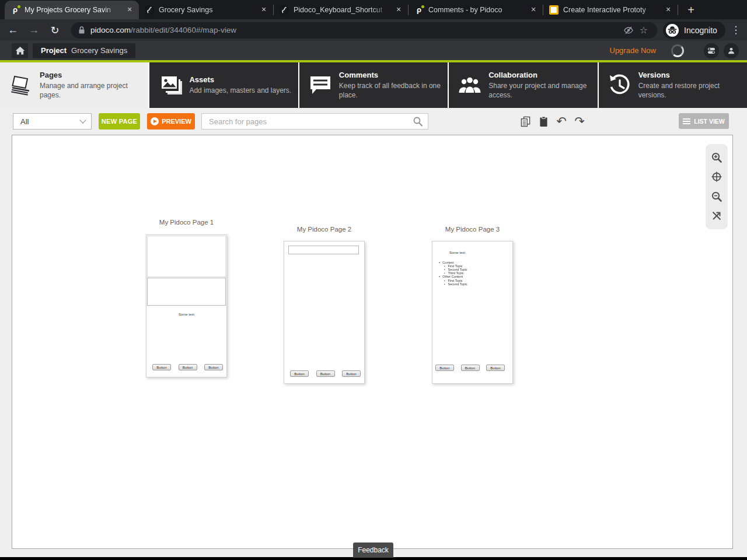 The width and height of the screenshot is (747, 560). I want to click on nav-section-assets: Assets Add images, masters and layers., so click(223, 85).